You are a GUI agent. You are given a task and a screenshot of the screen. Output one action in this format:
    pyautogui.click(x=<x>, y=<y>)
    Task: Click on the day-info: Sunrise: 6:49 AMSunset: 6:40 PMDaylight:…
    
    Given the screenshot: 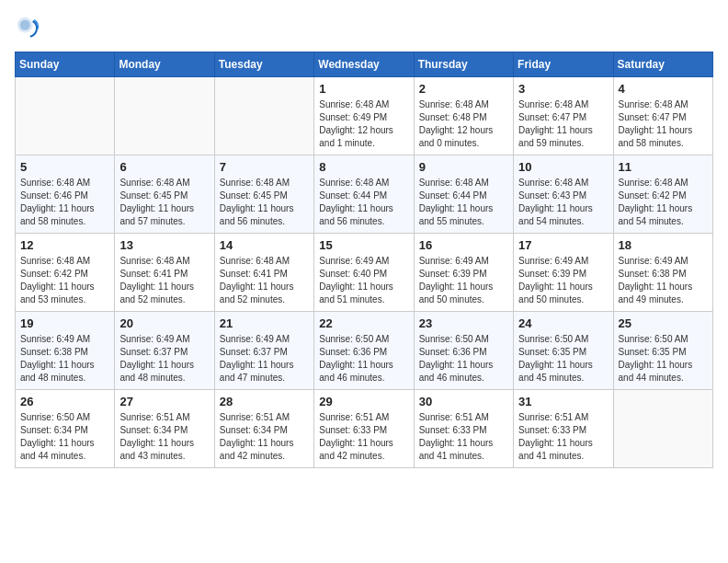 What is the action you would take?
    pyautogui.click(x=364, y=281)
    